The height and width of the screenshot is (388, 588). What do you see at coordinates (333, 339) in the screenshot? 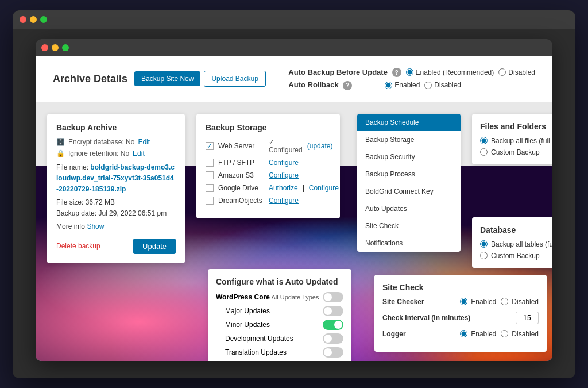
I see `dev-updates-toggle` at bounding box center [333, 339].